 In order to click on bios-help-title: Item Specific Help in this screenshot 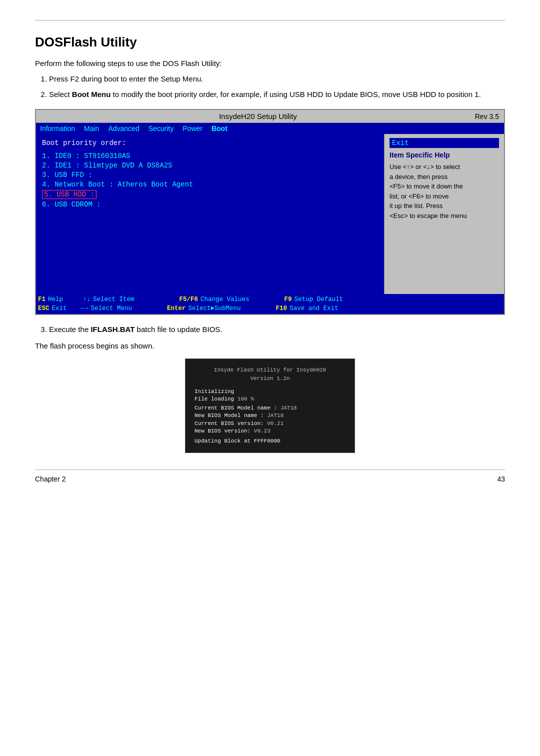, I will do `click(444, 155)`.